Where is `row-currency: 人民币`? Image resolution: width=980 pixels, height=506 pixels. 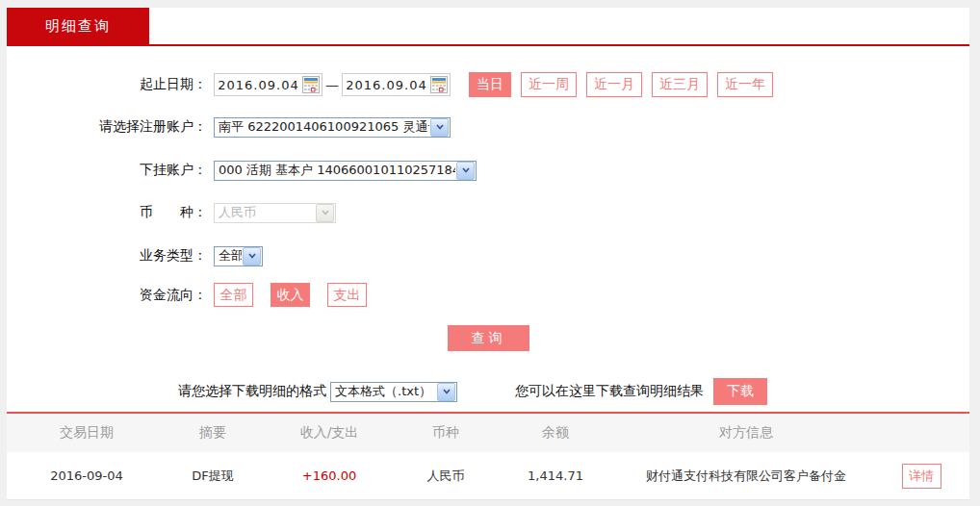
row-currency: 人民币 is located at coordinates (446, 476).